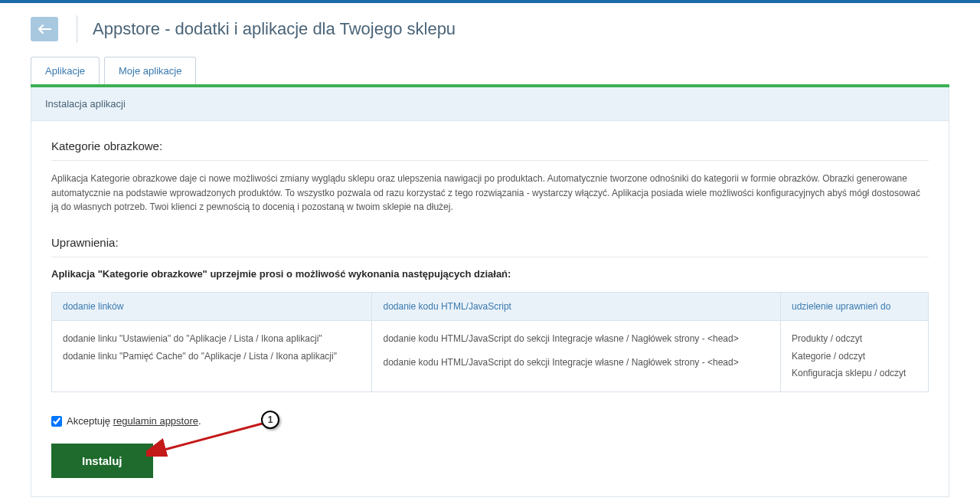  Describe the element at coordinates (490, 274) in the screenshot. I see `permissions-intro: Aplikacja "Kategorie obrazkowe" uprzejmi…` at that location.